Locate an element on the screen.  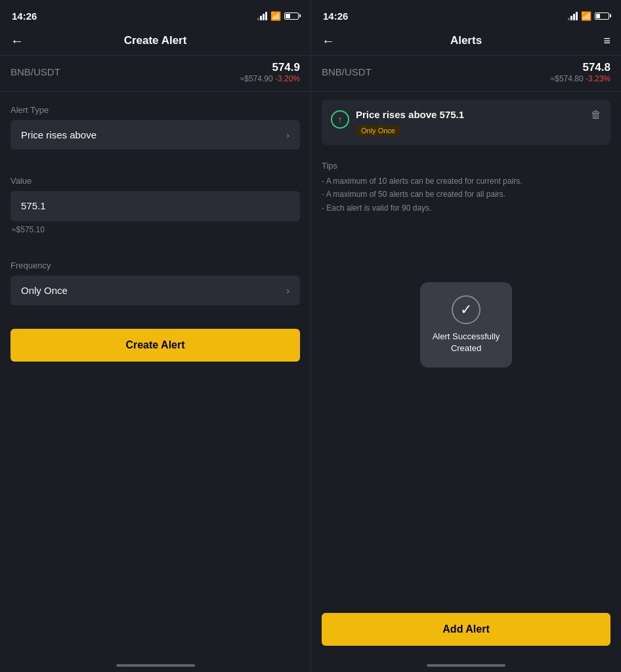
back-button-right: ← is located at coordinates (328, 41).